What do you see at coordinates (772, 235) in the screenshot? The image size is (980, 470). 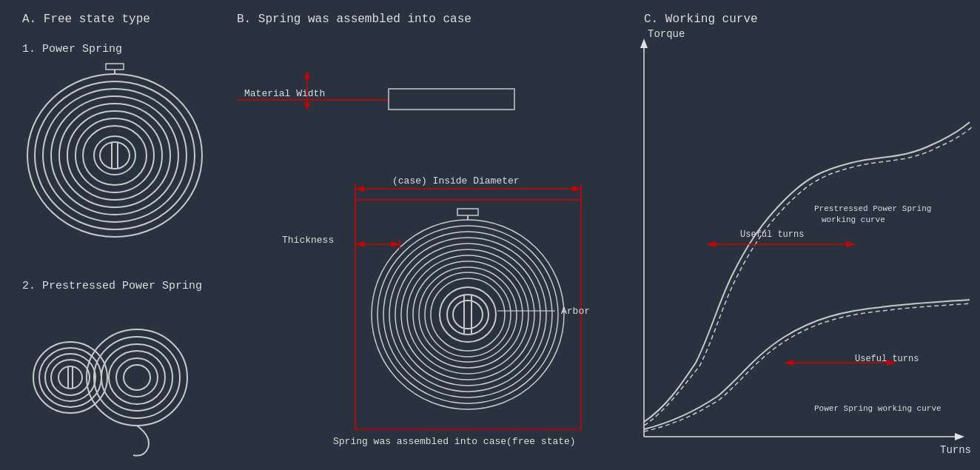 I see `useful-turns-1-label: Useful turns` at bounding box center [772, 235].